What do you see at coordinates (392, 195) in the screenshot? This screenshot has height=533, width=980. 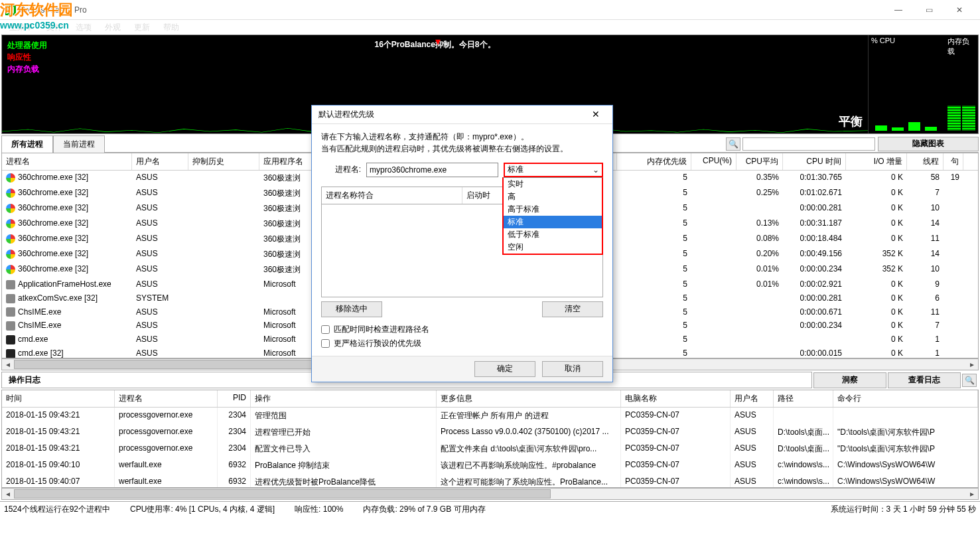 I see `rules-col-name: 进程名称符合` at bounding box center [392, 195].